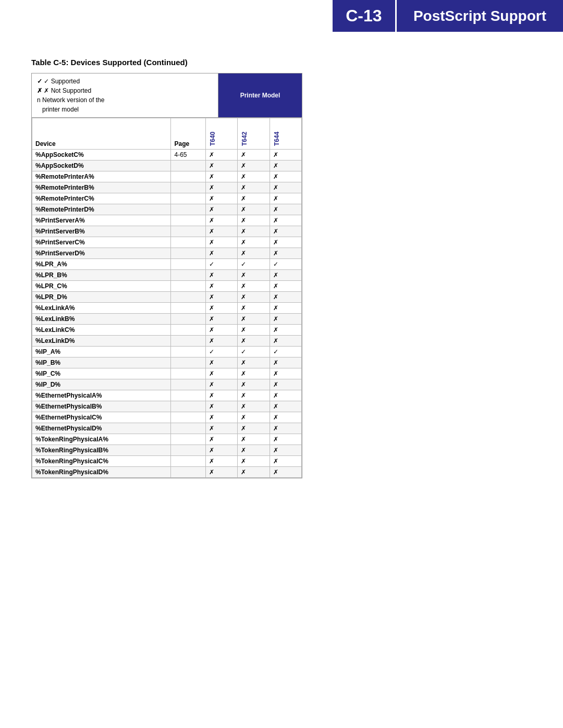 This screenshot has height=728, width=563. Describe the element at coordinates (167, 297) in the screenshot. I see `table-row: %LPR_D%✗✗✗` at that location.